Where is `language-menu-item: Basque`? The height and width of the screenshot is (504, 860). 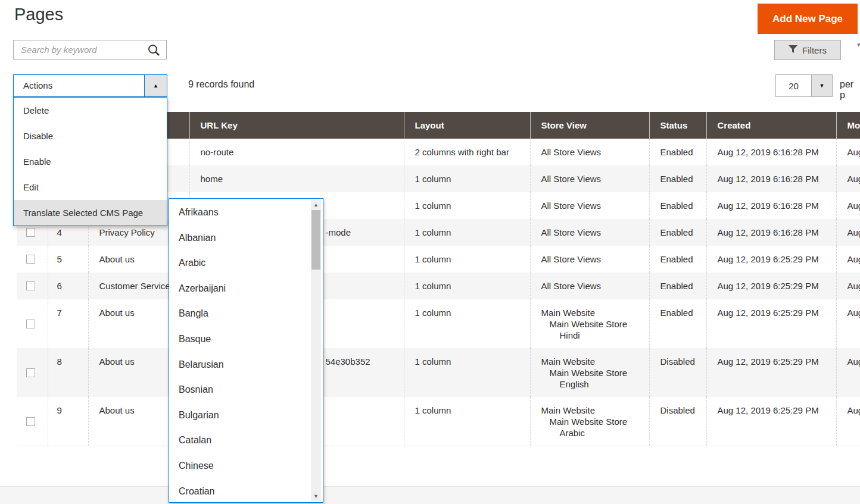 language-menu-item: Basque is located at coordinates (239, 339).